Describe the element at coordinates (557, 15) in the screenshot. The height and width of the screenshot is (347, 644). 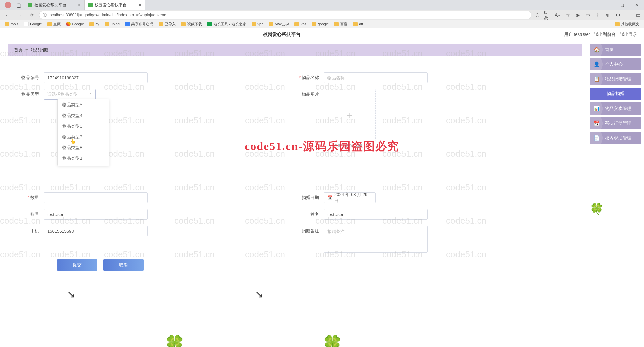
I see `text-icon: A»` at that location.